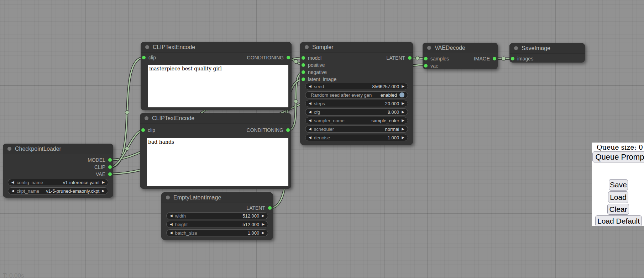 This screenshot has width=644, height=278. Describe the element at coordinates (357, 121) in the screenshot. I see `widget-sampler-name: sampler_name sample_euler` at that location.